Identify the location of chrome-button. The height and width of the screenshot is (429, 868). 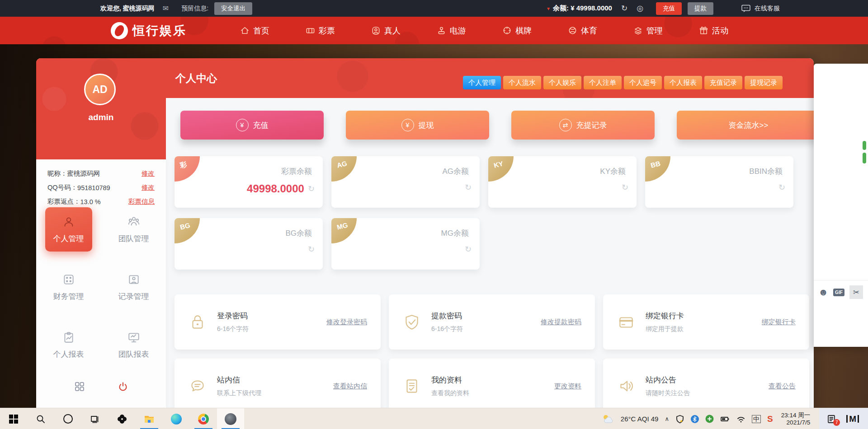
(203, 419).